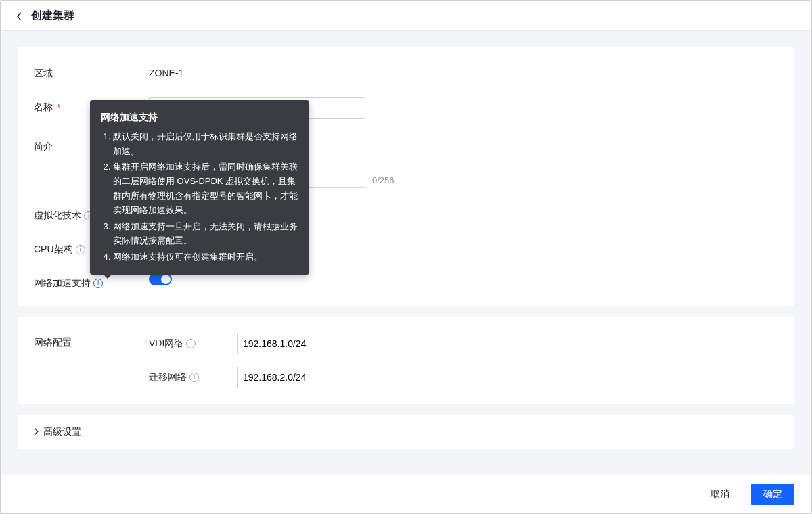  I want to click on advanced-settings-card: 高级设置, so click(406, 432).